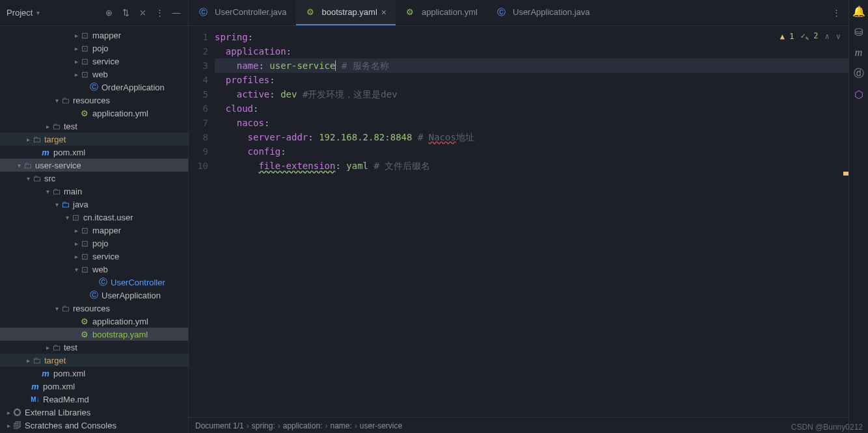  Describe the element at coordinates (532, 166) in the screenshot. I see `code-line: file-extension: yaml # 文件后缀名` at that location.